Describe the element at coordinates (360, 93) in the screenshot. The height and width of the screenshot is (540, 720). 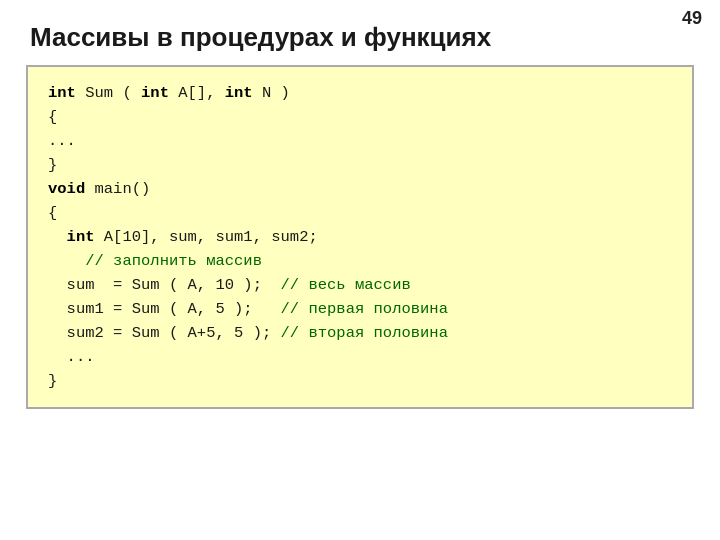
I see `code-line-1: int Sum ( int A[], int N )` at that location.